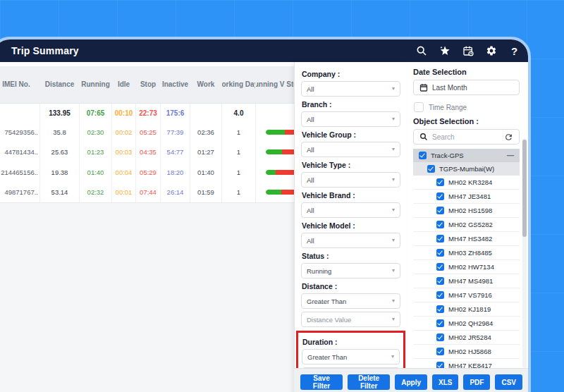  What do you see at coordinates (351, 357) in the screenshot?
I see `duration-select: Greater Than▾` at bounding box center [351, 357].